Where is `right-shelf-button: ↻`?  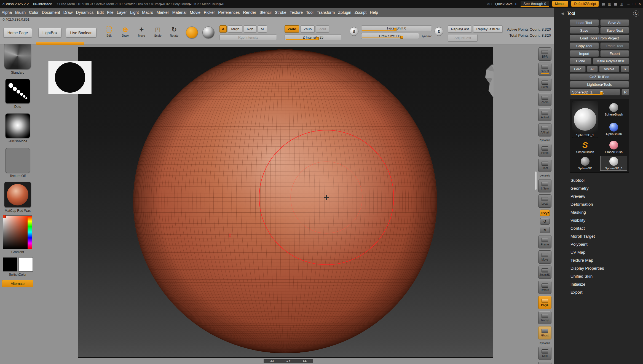
right-shelf-button: ↻ is located at coordinates (545, 230).